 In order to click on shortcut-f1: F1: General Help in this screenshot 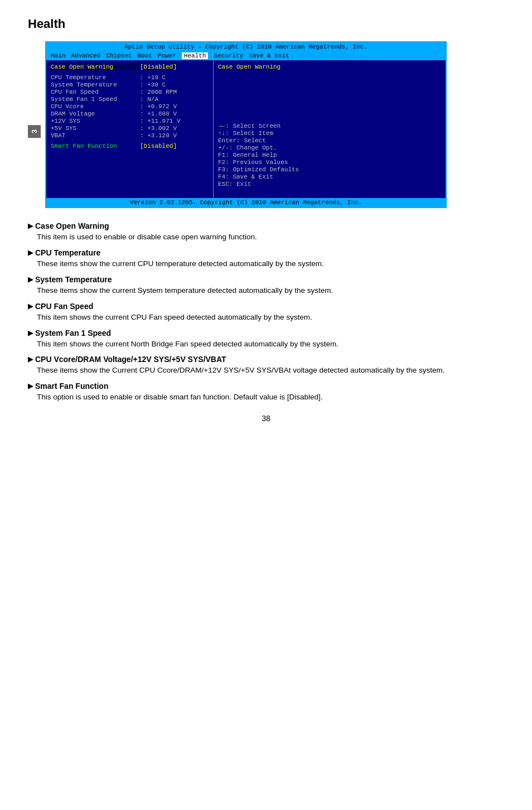, I will do `click(330, 155)`.